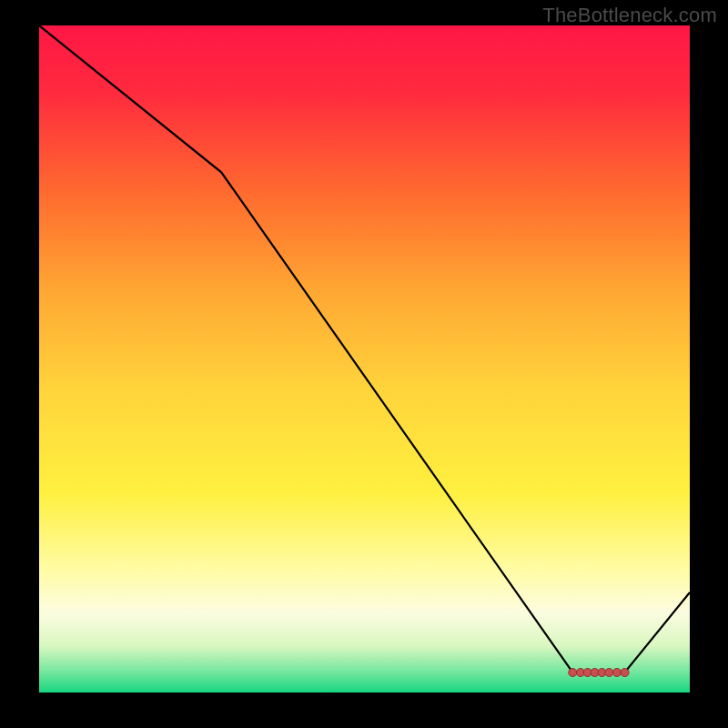 The width and height of the screenshot is (728, 728). I want to click on optimal-markers, so click(599, 673).